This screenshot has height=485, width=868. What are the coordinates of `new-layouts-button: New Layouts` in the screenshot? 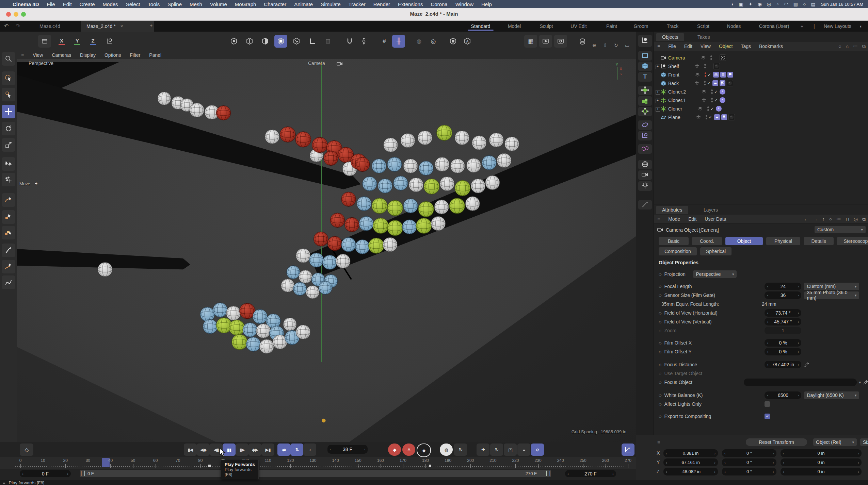 It's located at (837, 26).